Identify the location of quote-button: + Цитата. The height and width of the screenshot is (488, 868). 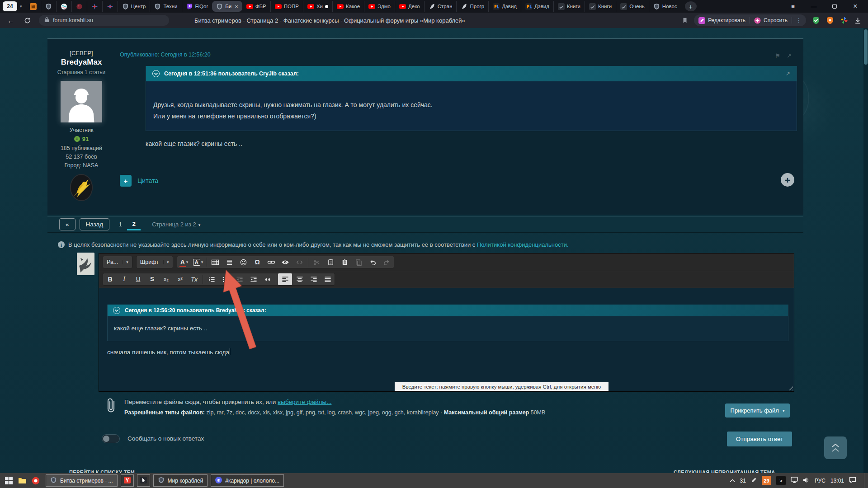
(139, 181).